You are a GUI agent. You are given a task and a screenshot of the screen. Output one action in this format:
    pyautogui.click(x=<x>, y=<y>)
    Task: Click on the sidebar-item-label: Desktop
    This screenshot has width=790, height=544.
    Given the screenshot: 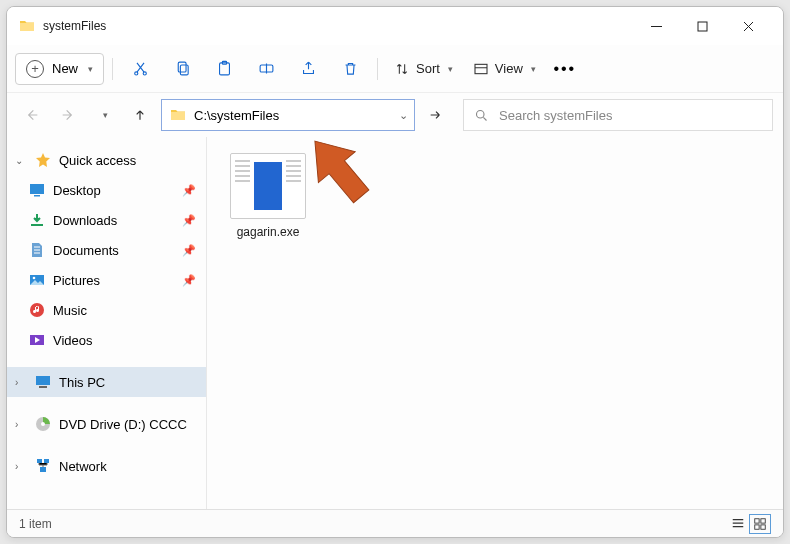 What is the action you would take?
    pyautogui.click(x=77, y=190)
    